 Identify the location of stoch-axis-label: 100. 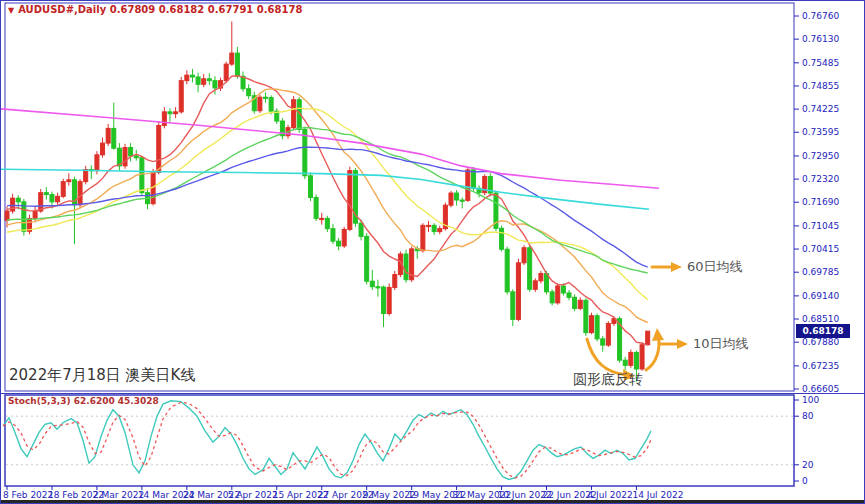
(810, 400).